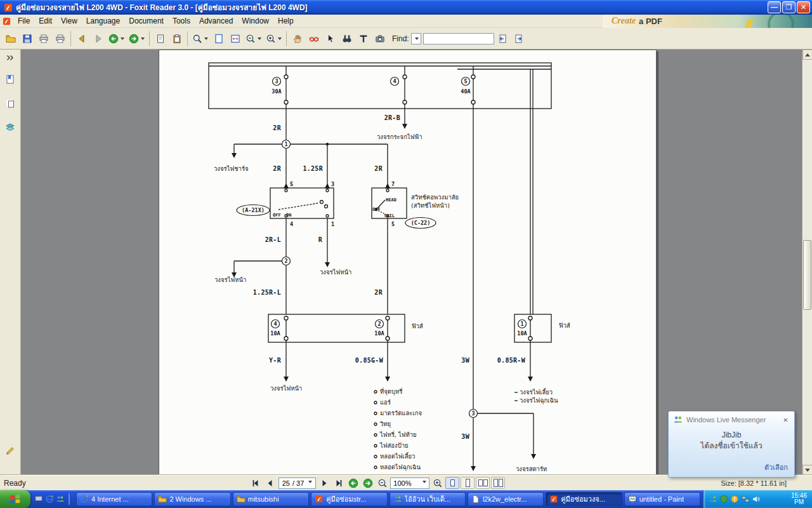 Image resolution: width=812 pixels, height=508 pixels. Describe the element at coordinates (707, 22) in the screenshot. I see `create-pdf-banner: Create a PDF` at that location.